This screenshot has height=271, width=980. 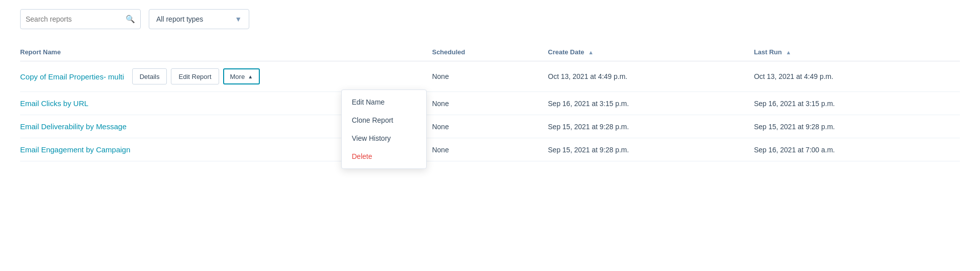 What do you see at coordinates (857, 76) in the screenshot?
I see `last-run-cell: Oct 13, 2021 at 4:49 p.m.` at bounding box center [857, 76].